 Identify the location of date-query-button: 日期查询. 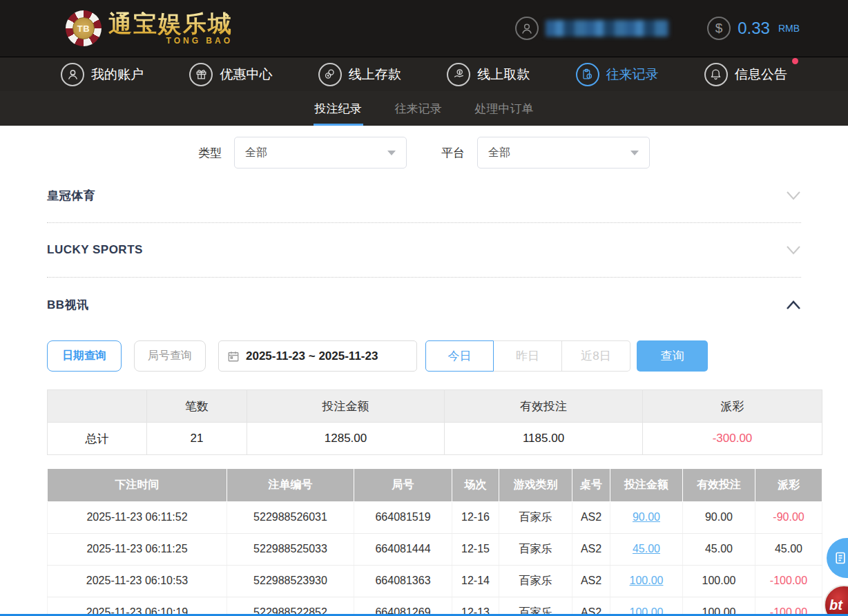
(84, 356).